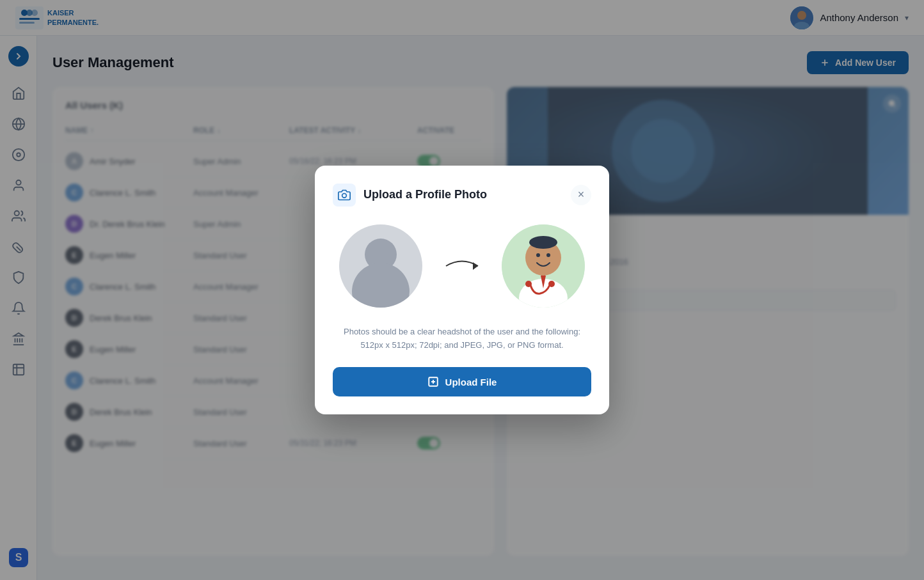 This screenshot has width=924, height=580. I want to click on upload-photo-modal: Upload a Profile Photo ×, so click(462, 290).